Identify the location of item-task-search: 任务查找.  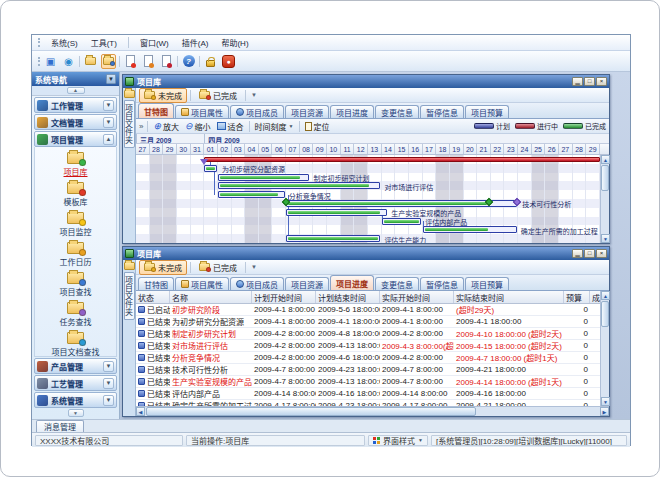
(76, 314).